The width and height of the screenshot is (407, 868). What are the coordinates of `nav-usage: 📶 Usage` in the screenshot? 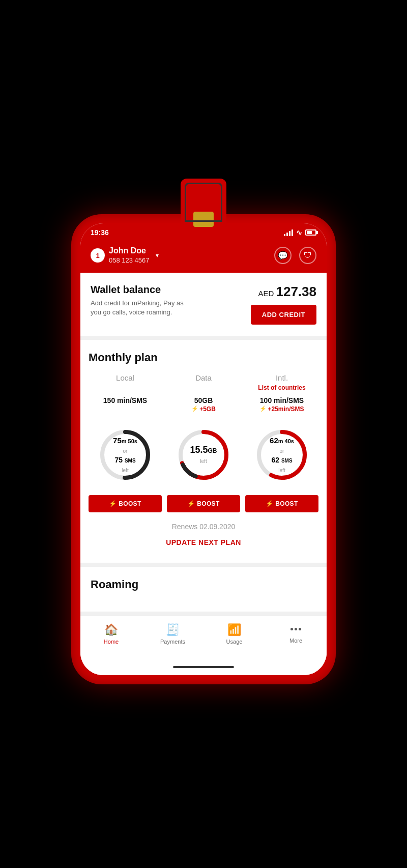 It's located at (234, 634).